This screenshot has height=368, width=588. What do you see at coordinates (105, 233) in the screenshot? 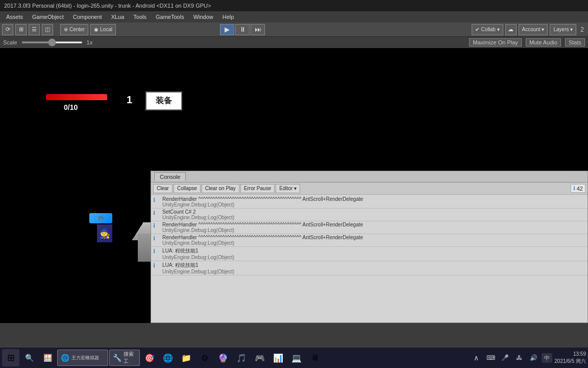
I see `character-body: 🧙` at bounding box center [105, 233].